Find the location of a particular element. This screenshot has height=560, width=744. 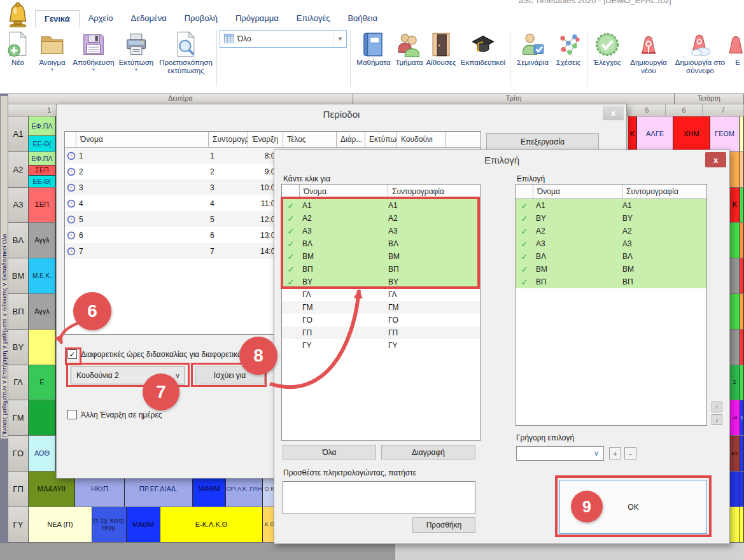

selected-class-row: ΒΛ ΒΛ is located at coordinates (611, 256).